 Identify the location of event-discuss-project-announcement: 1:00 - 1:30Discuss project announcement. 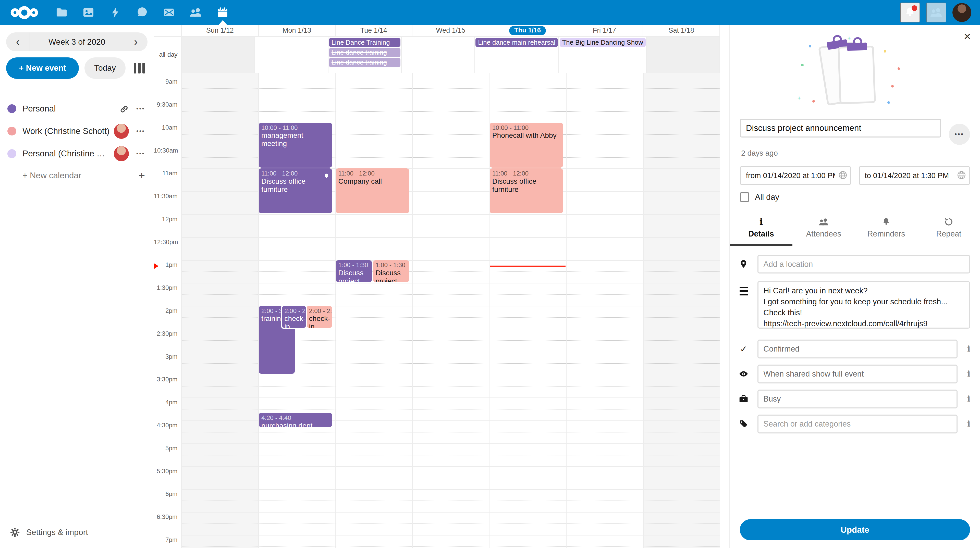
(354, 271).